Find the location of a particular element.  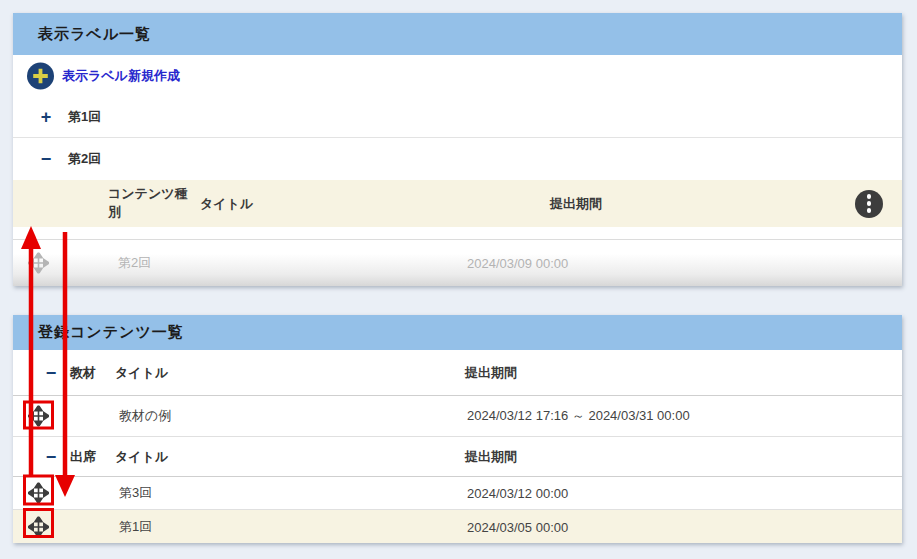

panel-title: 登録コンテンツ一覧 is located at coordinates (111, 332).